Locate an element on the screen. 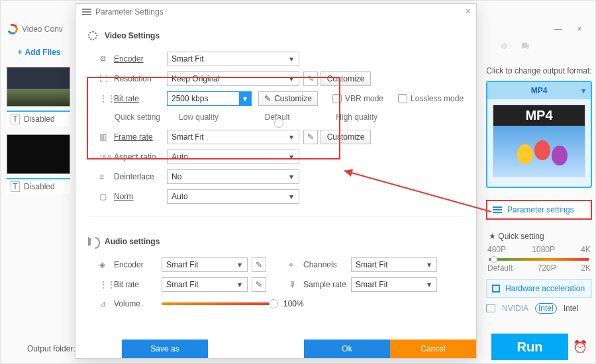 Image resolution: width=596 pixels, height=364 pixels. right-panel: Click to change output format: MP4▾ MP4 … is located at coordinates (539, 190).